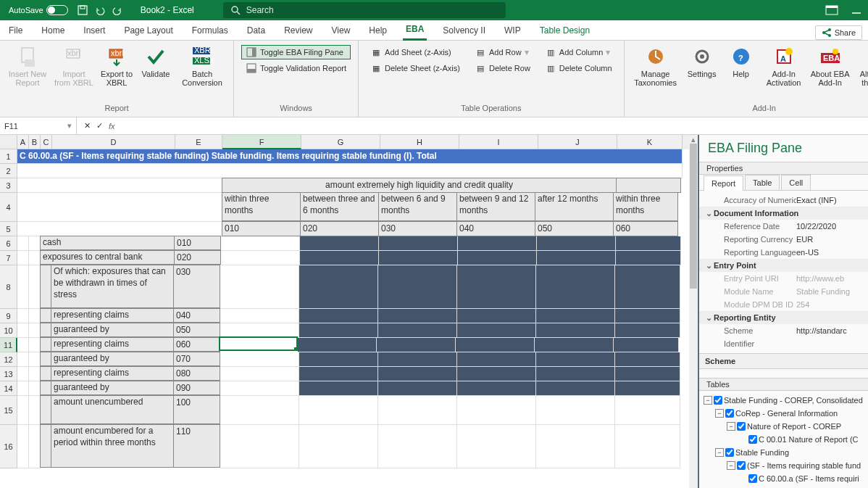 The height and width of the screenshot is (488, 868). What do you see at coordinates (503, 52) in the screenshot?
I see `add-row-button: ▤Add Row ▾` at bounding box center [503, 52].